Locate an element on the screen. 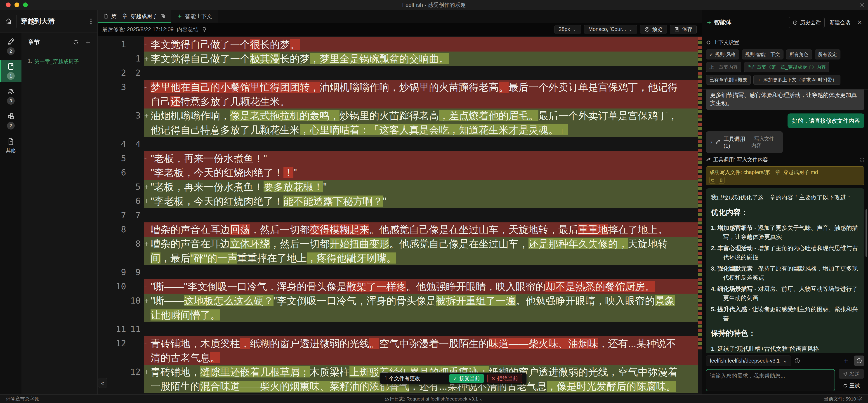 This screenshot has width=868, height=403. blocks-count-badge: 2 is located at coordinates (11, 126).